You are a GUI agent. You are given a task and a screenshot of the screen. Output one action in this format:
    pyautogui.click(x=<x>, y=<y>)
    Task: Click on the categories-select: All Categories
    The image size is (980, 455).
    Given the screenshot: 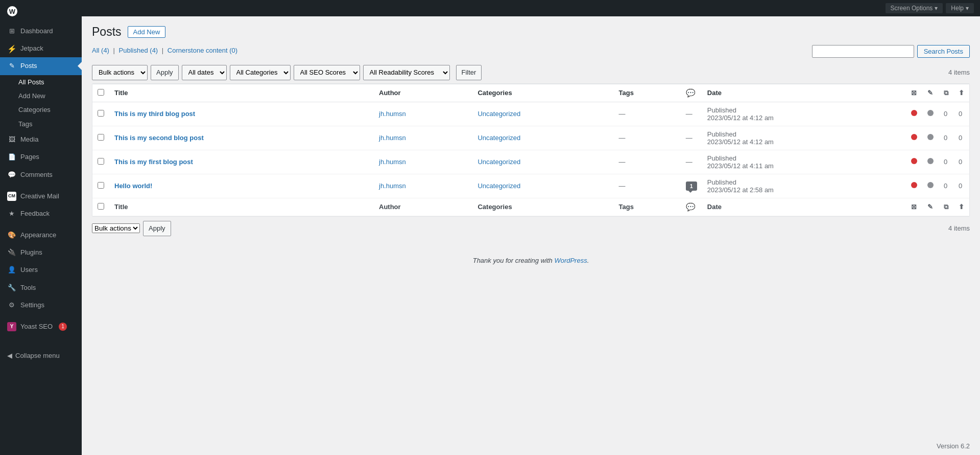 What is the action you would take?
    pyautogui.click(x=260, y=73)
    